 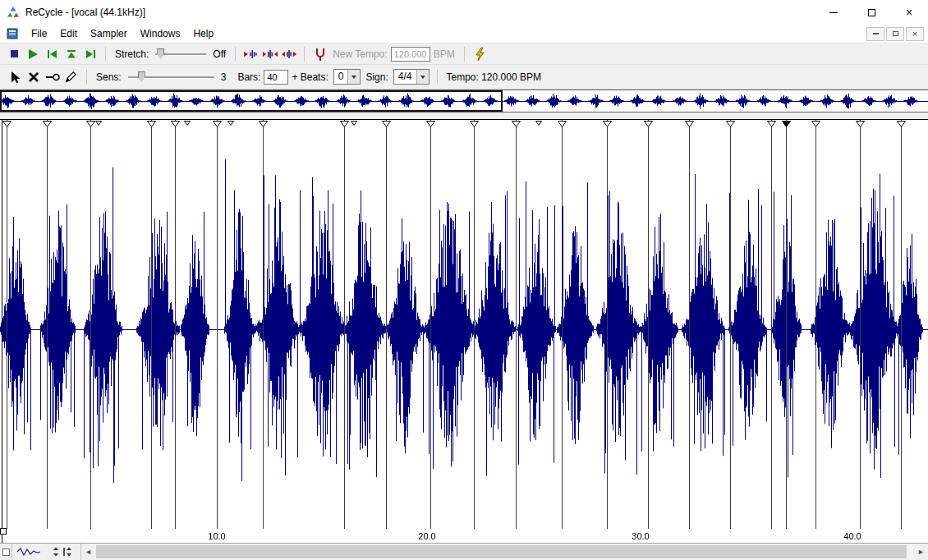 I want to click on wave-arrows-out-icon, so click(x=289, y=54).